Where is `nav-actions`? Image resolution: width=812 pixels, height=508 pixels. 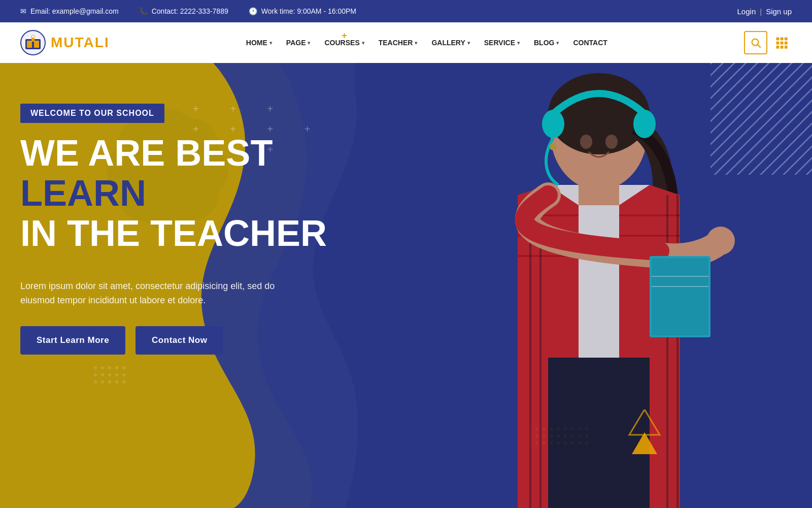 nav-actions is located at coordinates (768, 43).